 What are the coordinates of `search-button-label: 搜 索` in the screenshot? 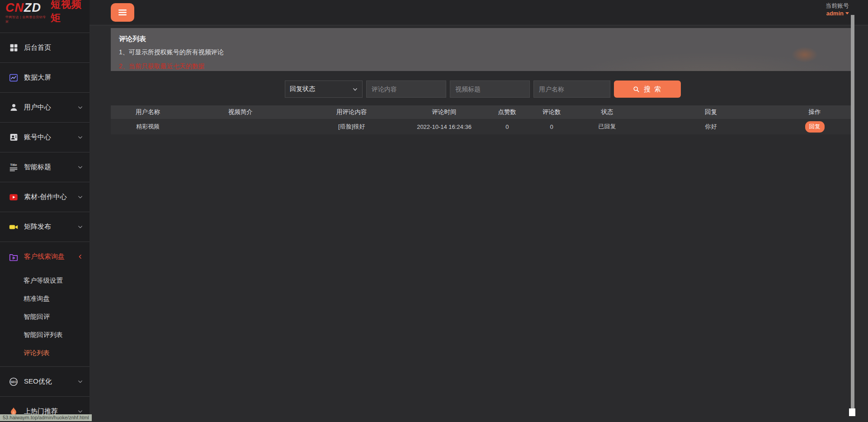 It's located at (653, 90).